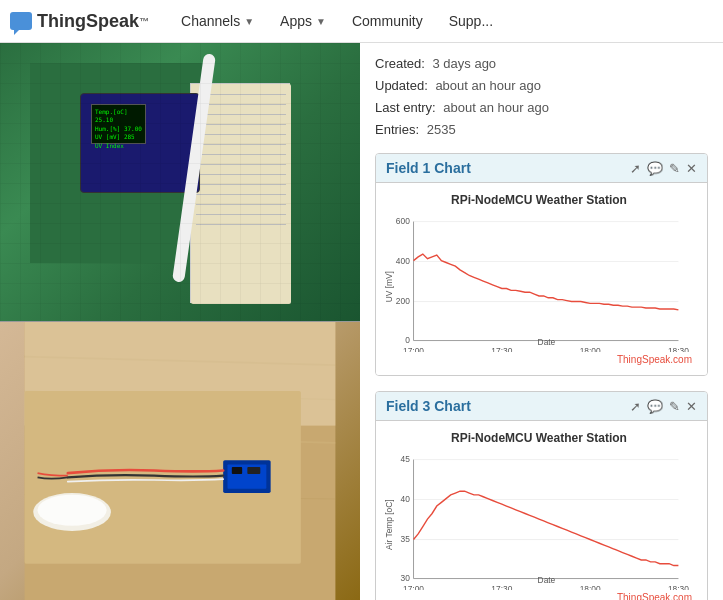 This screenshot has width=723, height=600. What do you see at coordinates (496, 108) in the screenshot?
I see `last-entry-value: about an hour ago` at bounding box center [496, 108].